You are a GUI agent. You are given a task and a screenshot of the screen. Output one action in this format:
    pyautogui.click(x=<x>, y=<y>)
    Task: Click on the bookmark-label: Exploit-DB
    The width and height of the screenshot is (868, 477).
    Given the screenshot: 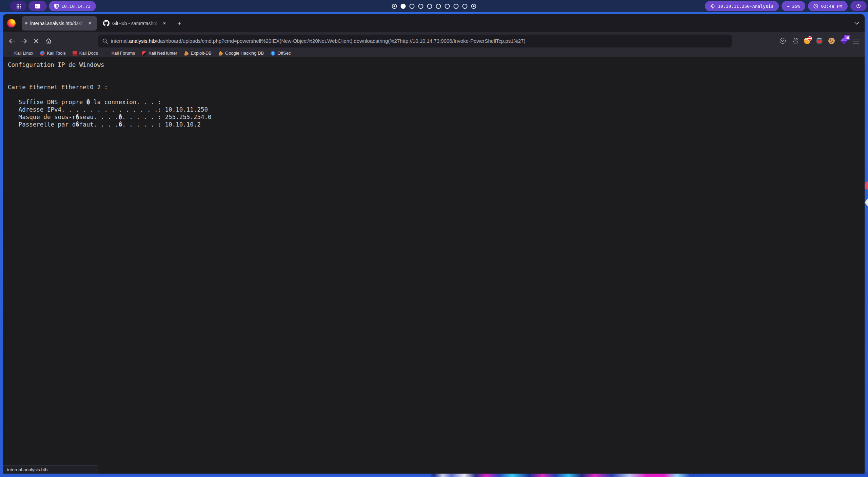 What is the action you would take?
    pyautogui.click(x=201, y=53)
    